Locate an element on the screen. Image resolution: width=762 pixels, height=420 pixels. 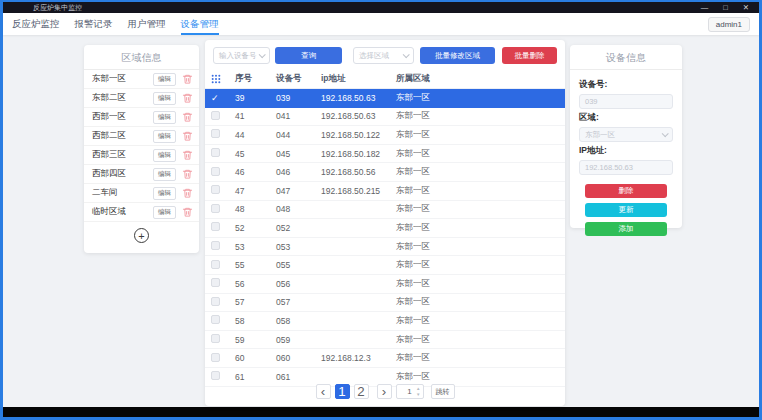
region-list-item: 西部三区编辑 is located at coordinates (142, 156).